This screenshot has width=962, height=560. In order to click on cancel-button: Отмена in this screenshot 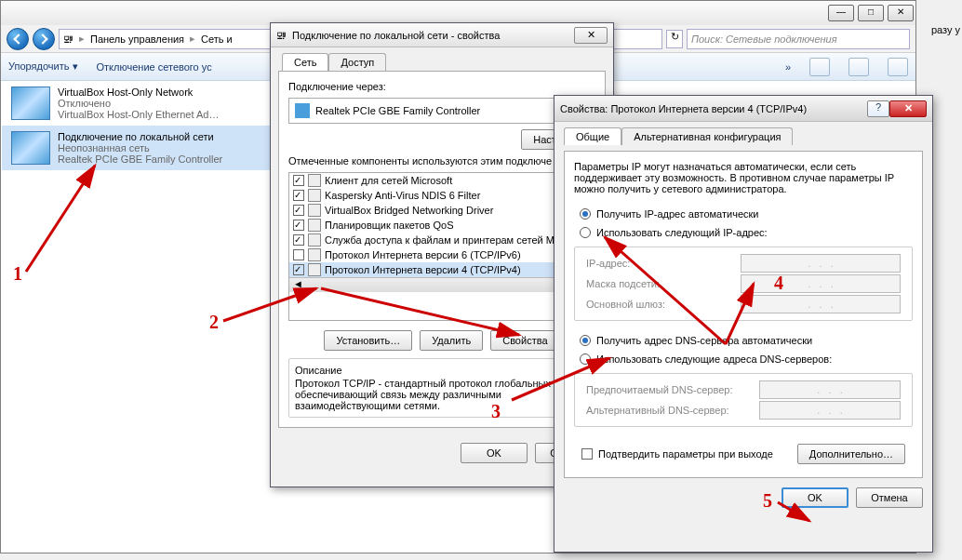, I will do `click(889, 498)`.